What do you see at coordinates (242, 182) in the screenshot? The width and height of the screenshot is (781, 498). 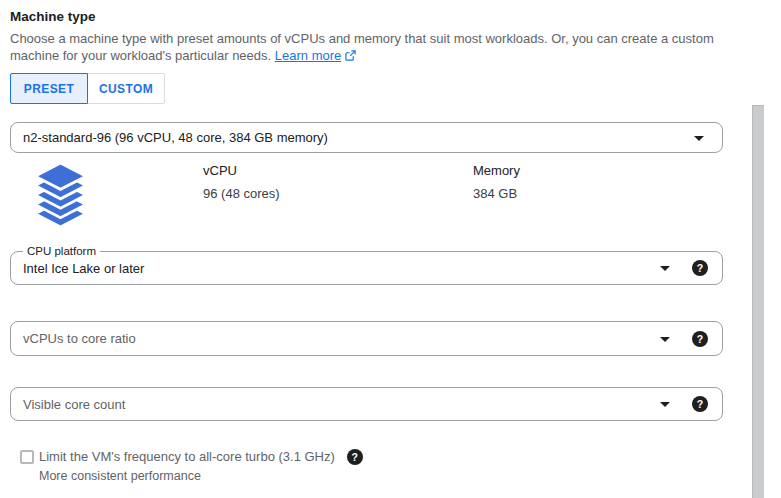 I see `vcpu-summary: vCPU 96 (48 cores)` at bounding box center [242, 182].